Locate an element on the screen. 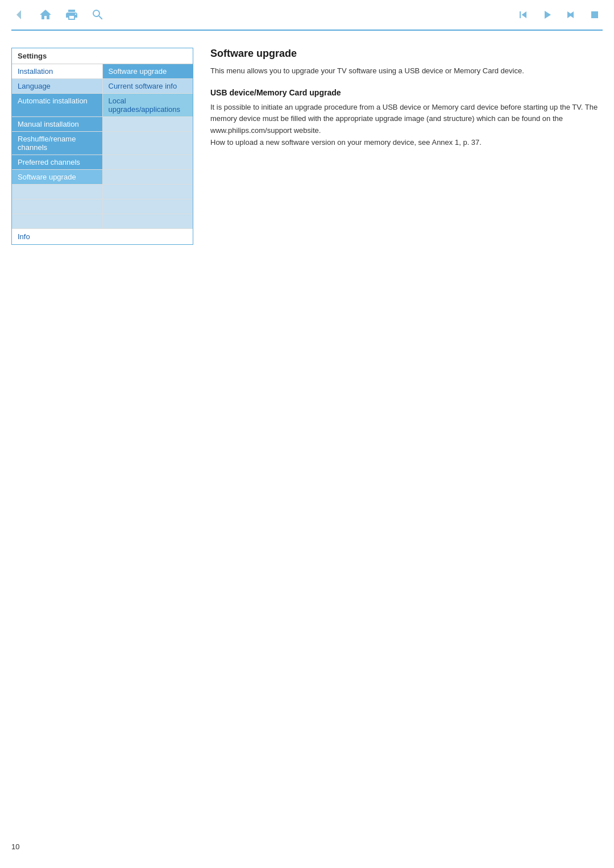 This screenshot has width=614, height=868. menu-cell-empty-10a is located at coordinates (57, 222).